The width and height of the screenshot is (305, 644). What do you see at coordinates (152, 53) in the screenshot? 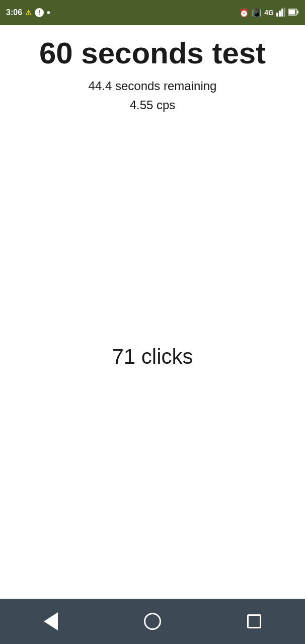
I see `page-title: 60 seconds test` at bounding box center [152, 53].